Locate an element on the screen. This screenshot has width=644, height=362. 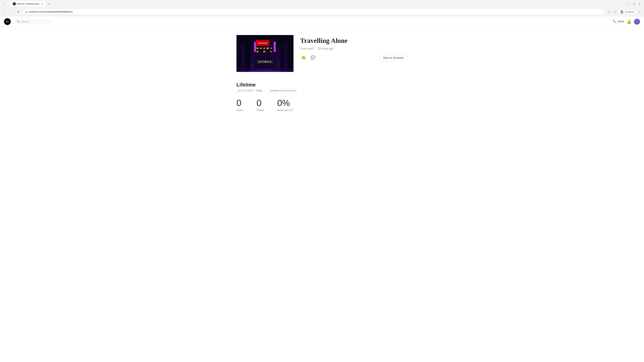
views-label: Views is located at coordinates (240, 110).